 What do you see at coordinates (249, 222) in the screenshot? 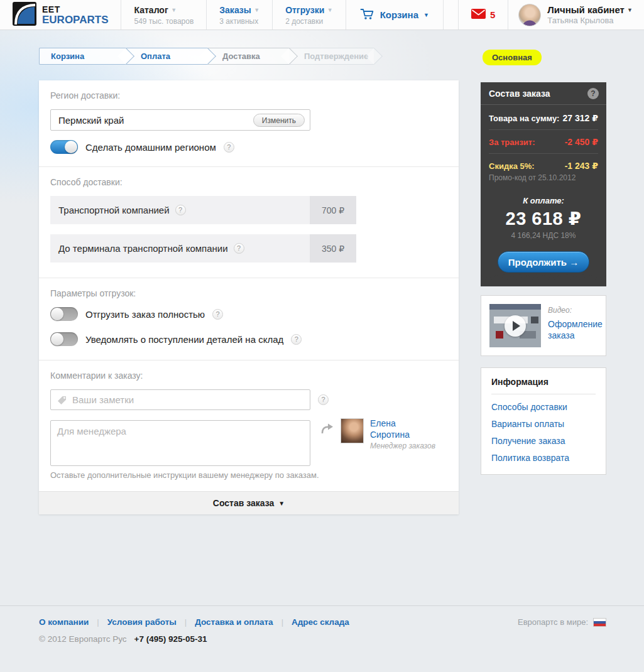
I see `delivery-method-section: Способ доставки: Транспортной компанией …` at bounding box center [249, 222].